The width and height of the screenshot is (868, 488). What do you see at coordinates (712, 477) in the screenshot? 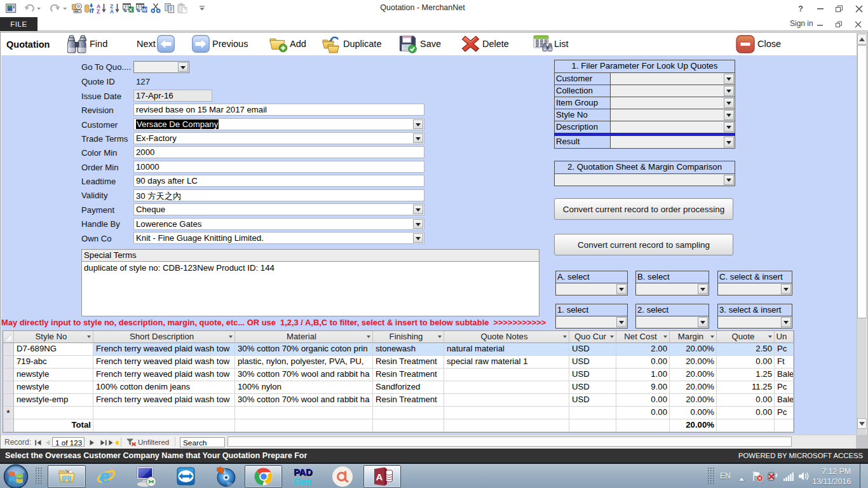
I see `tray-grip-icon` at bounding box center [712, 477].